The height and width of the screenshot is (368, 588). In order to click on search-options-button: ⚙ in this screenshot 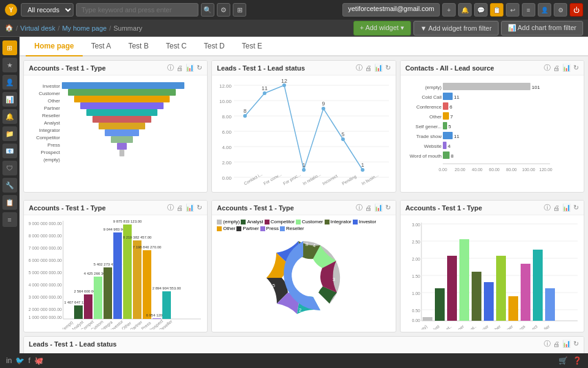, I will do `click(224, 10)`.